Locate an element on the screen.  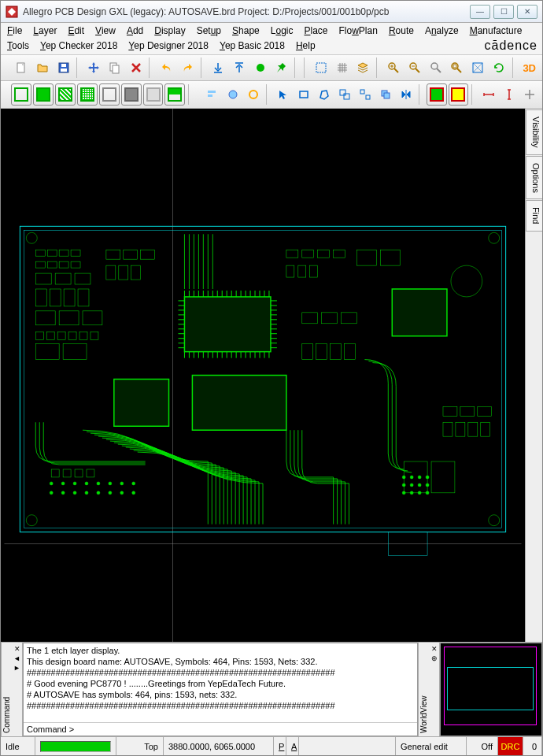
toolbar-separator is located at coordinates (379, 68).